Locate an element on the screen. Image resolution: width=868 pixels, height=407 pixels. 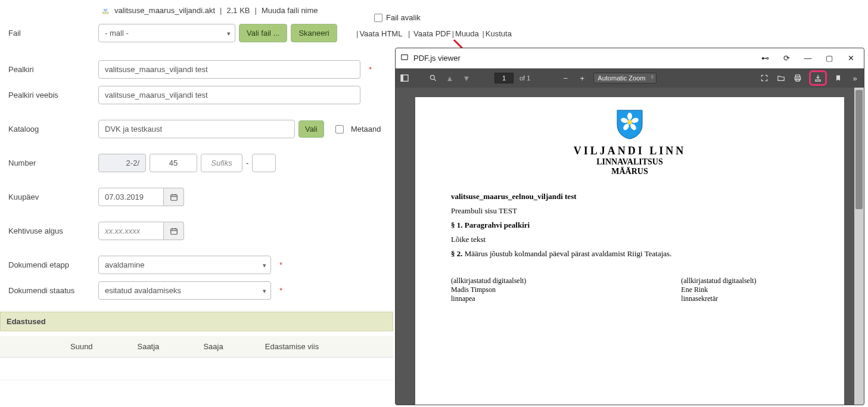
page-down-icon: ▼ is located at coordinates (466, 78).